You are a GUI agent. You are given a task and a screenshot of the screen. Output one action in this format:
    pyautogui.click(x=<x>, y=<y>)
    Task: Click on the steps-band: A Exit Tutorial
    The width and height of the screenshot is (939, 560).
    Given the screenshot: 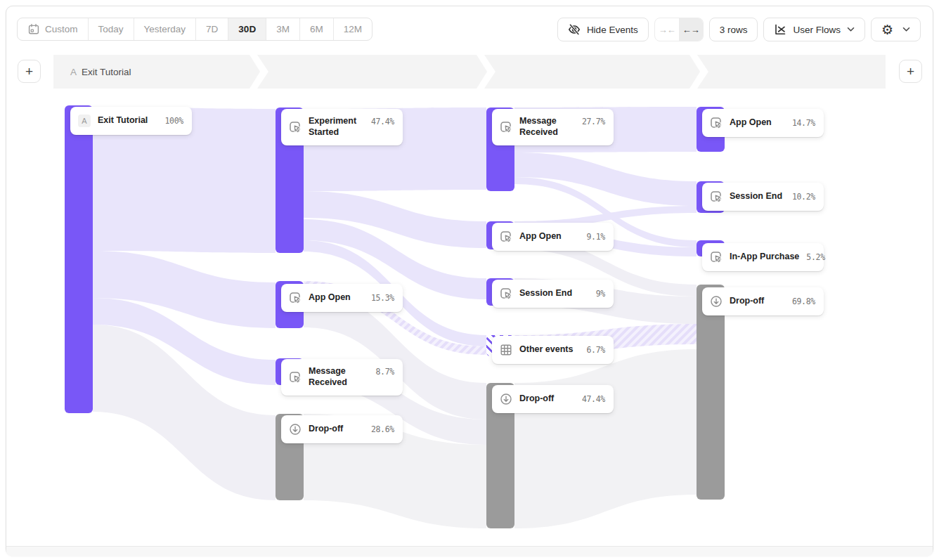 What is the action you would take?
    pyautogui.click(x=469, y=72)
    